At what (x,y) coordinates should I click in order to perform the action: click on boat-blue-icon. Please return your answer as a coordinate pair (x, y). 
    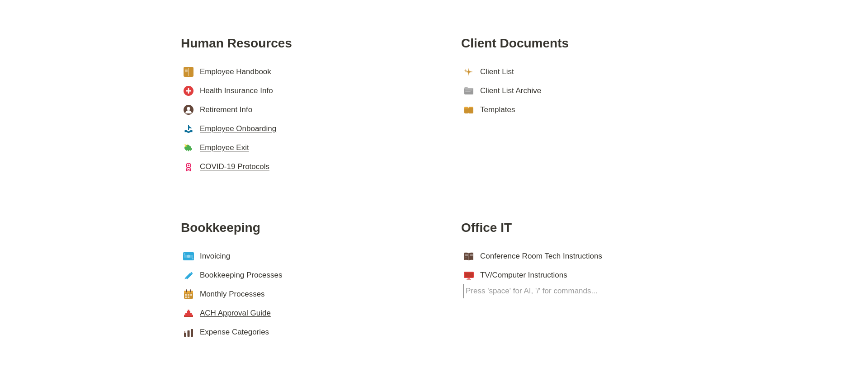
    Looking at the image, I should click on (189, 129).